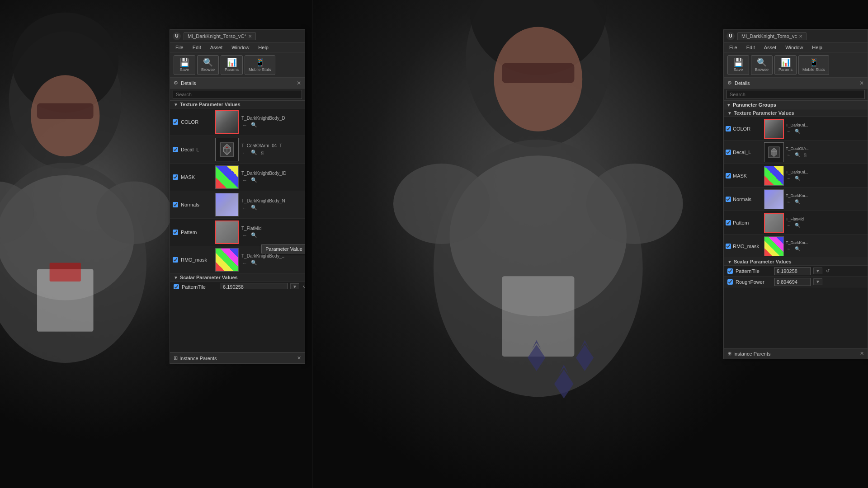 This screenshot has height=488, width=868. What do you see at coordinates (299, 83) in the screenshot?
I see `left-details-close: ✕` at bounding box center [299, 83].